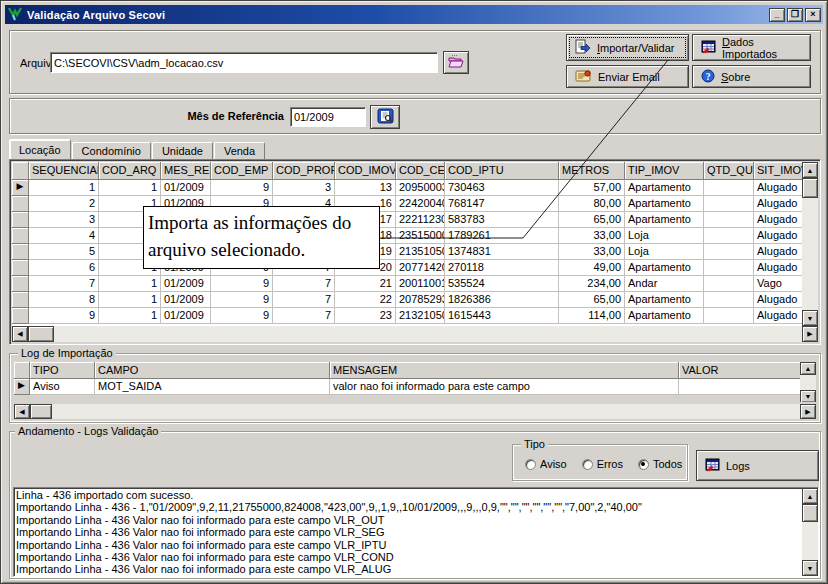 Image resolution: width=828 pixels, height=584 pixels. I want to click on tipo-radio-row: AvisoErrosTodos, so click(604, 464).